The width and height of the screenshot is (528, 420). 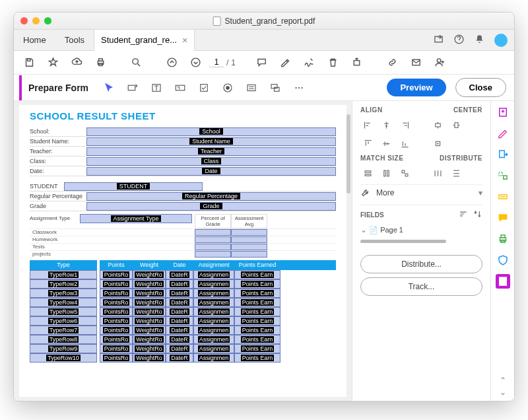 I want to click on share-icon, so click(x=438, y=40).